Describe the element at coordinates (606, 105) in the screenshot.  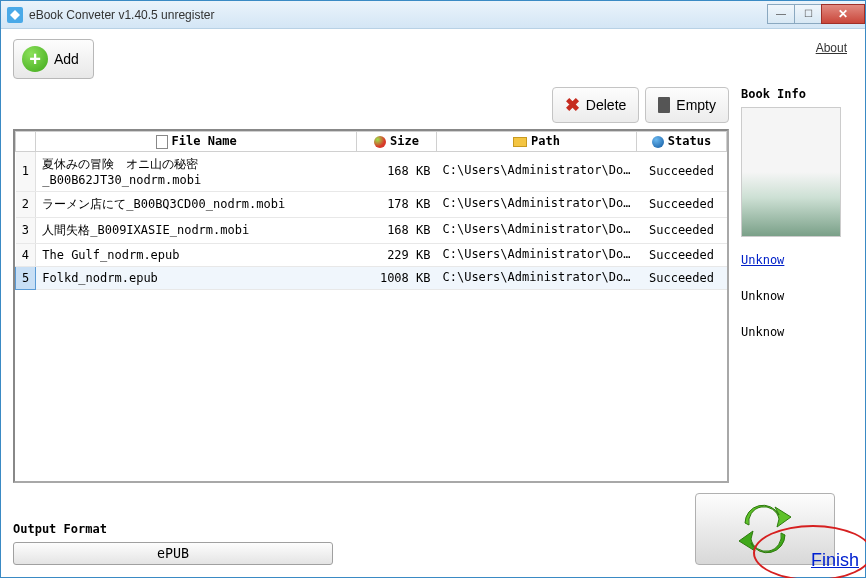
I see `delete-button-label: Delete` at that location.